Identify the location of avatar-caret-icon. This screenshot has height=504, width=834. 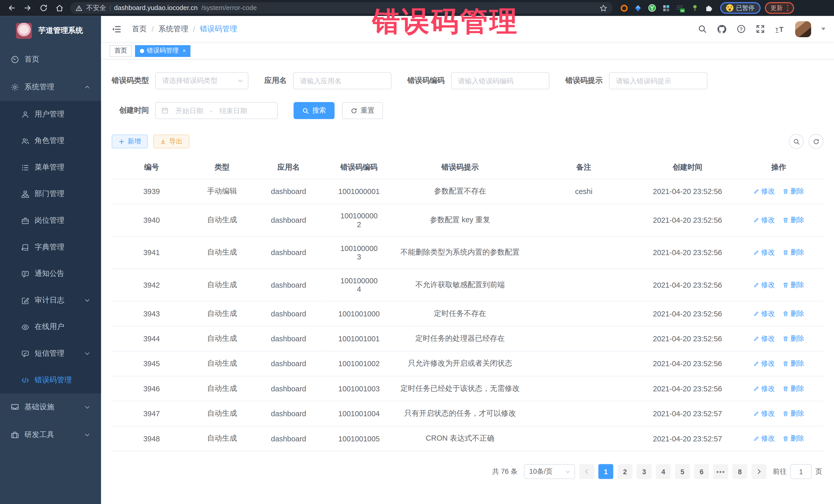
(823, 29).